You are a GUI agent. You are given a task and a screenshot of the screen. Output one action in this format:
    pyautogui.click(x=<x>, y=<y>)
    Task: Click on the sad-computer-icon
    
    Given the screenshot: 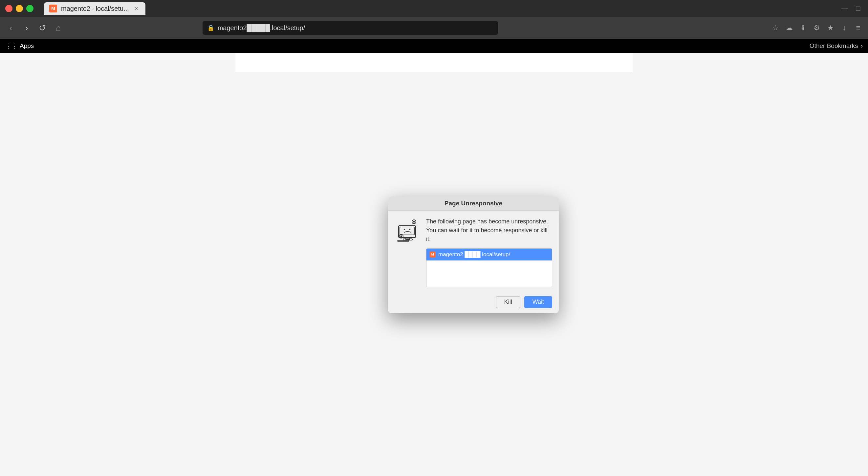 What is the action you would take?
    pyautogui.click(x=408, y=230)
    